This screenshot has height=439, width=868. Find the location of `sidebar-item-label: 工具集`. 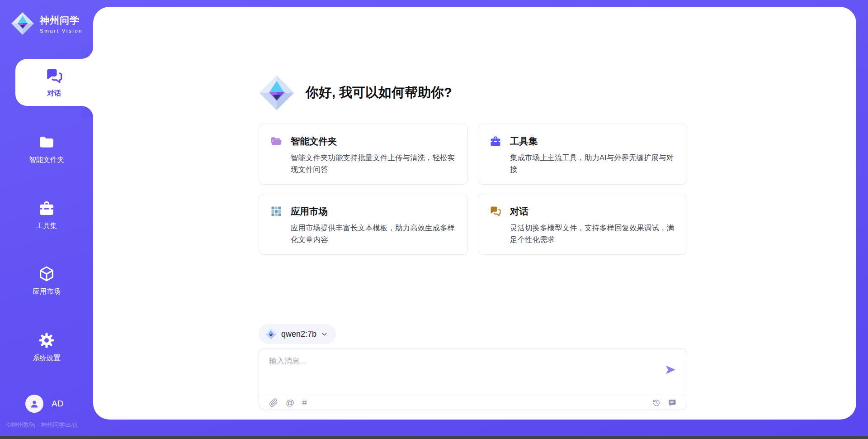

sidebar-item-label: 工具集 is located at coordinates (47, 226).